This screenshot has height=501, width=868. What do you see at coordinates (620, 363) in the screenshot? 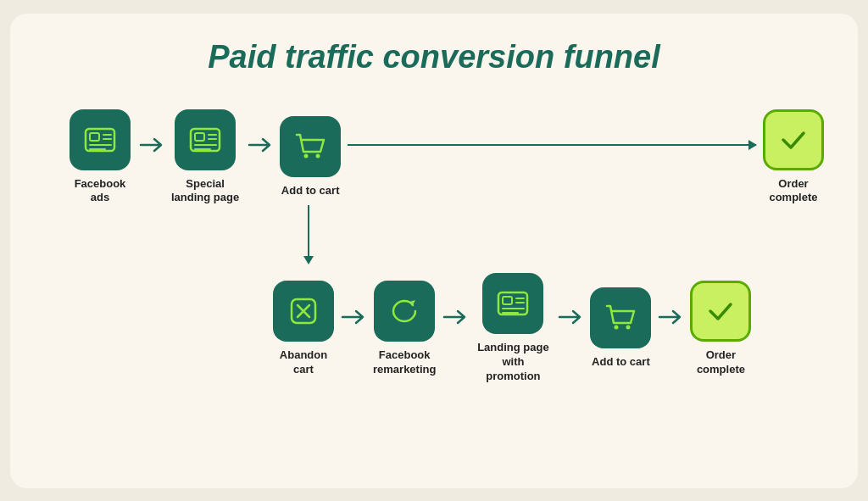
I see `label-add-to-cart-2: Add to cart` at bounding box center [620, 363].